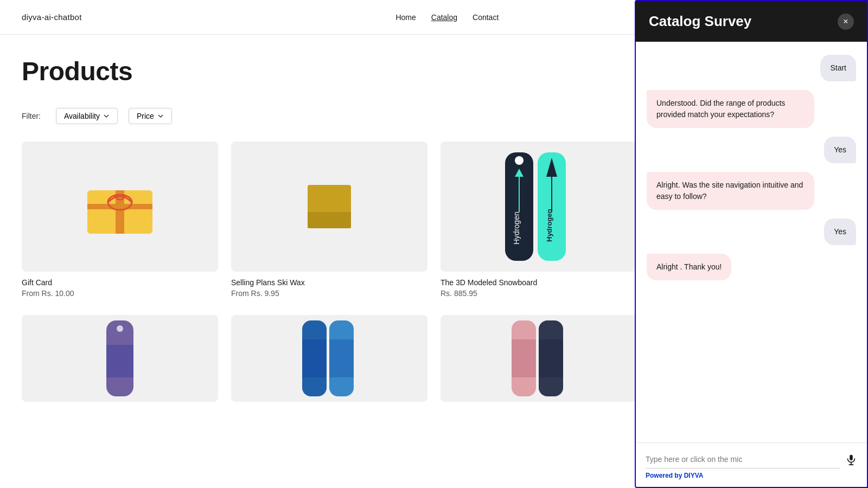 This screenshot has height=488, width=868. Describe the element at coordinates (120, 207) in the screenshot. I see `gift-card-icon` at that location.